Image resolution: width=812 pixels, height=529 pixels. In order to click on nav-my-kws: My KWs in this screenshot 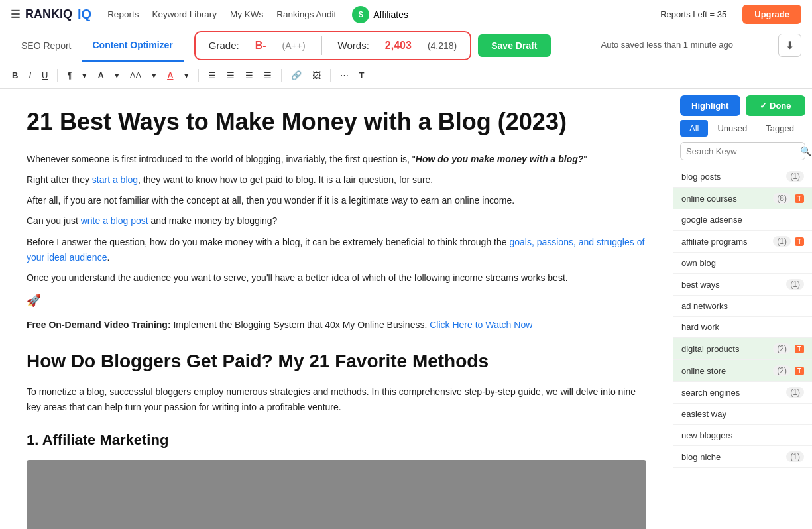, I will do `click(247, 15)`.